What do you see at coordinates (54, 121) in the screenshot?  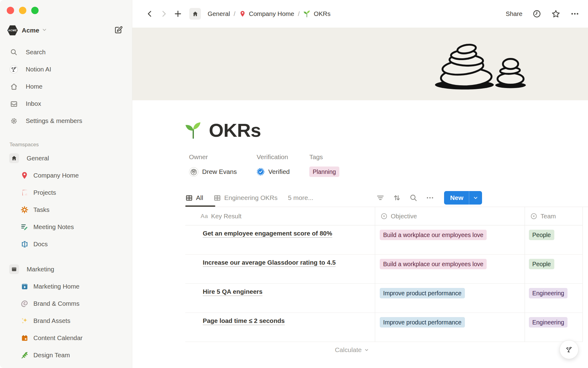 I see `sidebar-item-label: Settings & members` at bounding box center [54, 121].